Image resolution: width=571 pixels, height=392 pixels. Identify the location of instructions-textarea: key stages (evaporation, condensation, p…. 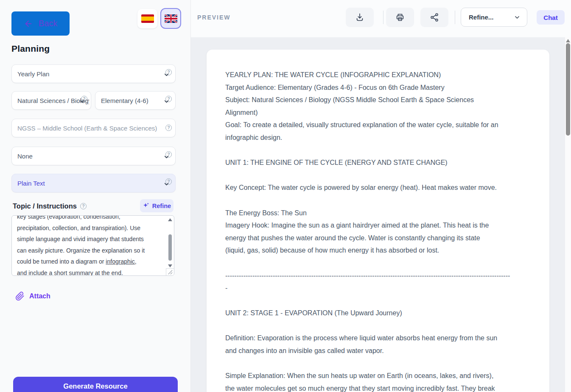
(93, 246).